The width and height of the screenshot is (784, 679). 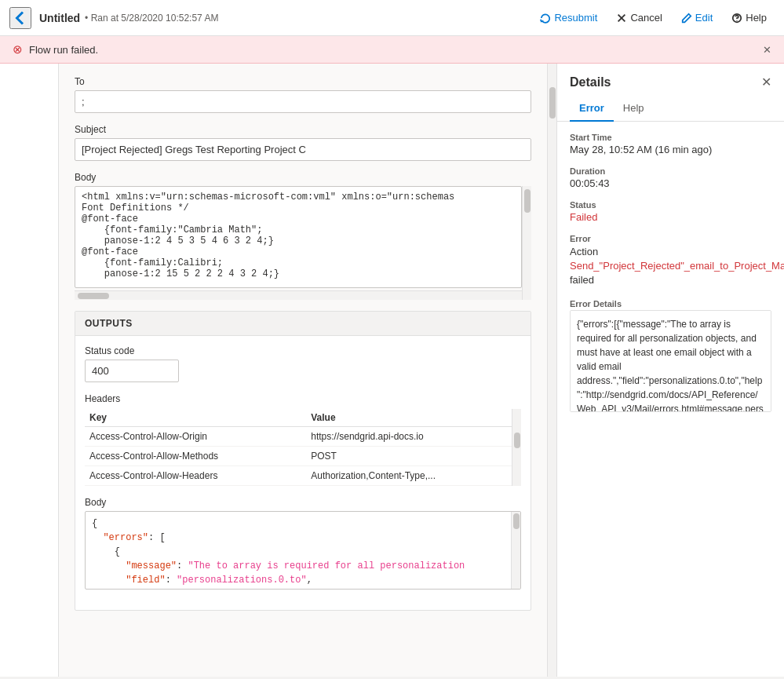 I want to click on error-details-label: Error Details, so click(x=670, y=304).